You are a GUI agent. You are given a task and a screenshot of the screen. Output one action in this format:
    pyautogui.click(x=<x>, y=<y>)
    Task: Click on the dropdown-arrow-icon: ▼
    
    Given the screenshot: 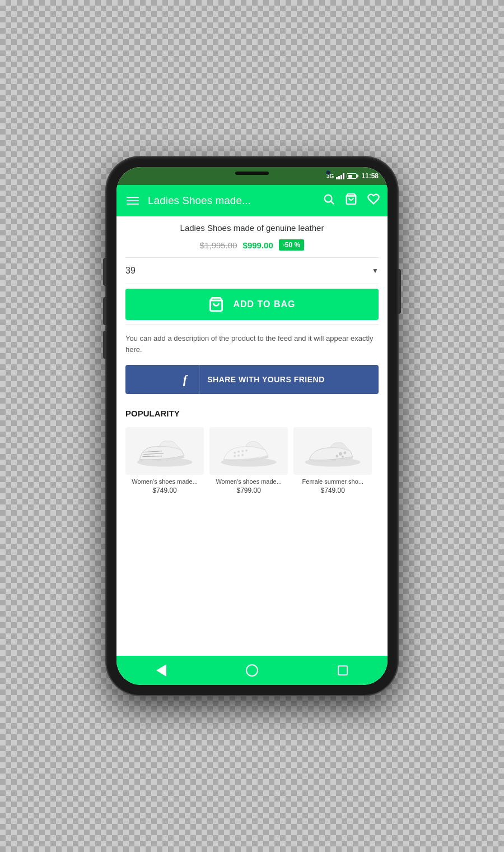 What is the action you would take?
    pyautogui.click(x=375, y=271)
    